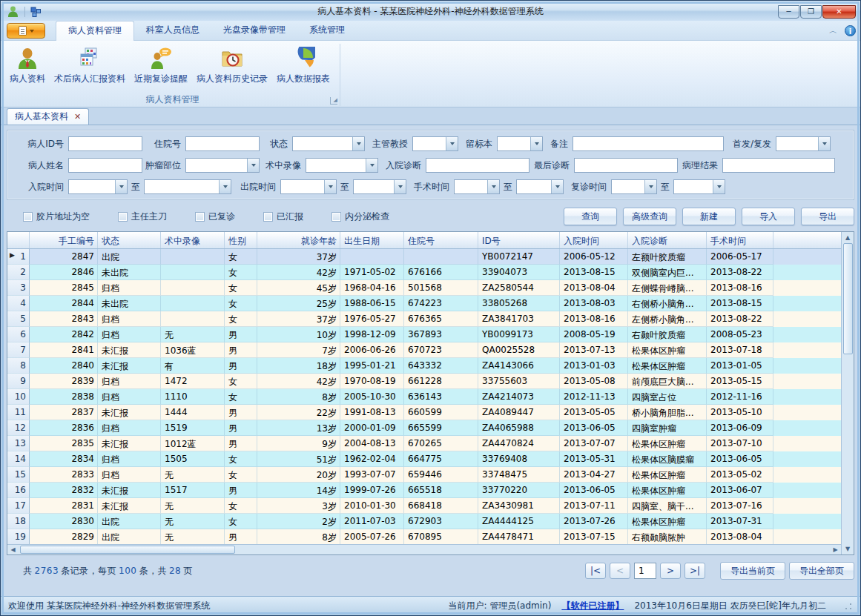  Describe the element at coordinates (222, 144) in the screenshot. I see `admission-no-input` at that location.